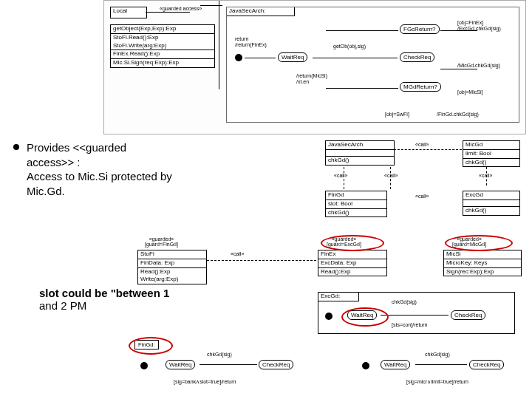 This screenshot has height=399, width=532. Describe the element at coordinates (349, 46) in the screenshot. I see `getob-label: getOb(obj,sig)` at that location.